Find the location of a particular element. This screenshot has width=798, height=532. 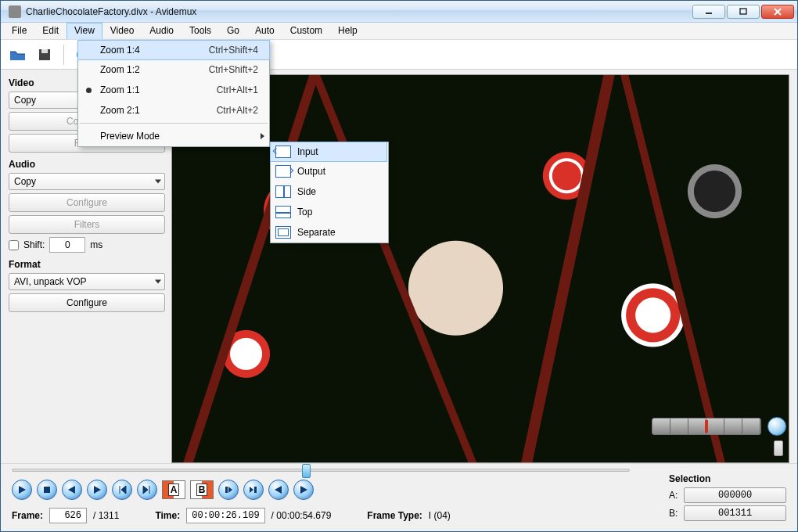

shift-label: Shift: is located at coordinates (34, 245).